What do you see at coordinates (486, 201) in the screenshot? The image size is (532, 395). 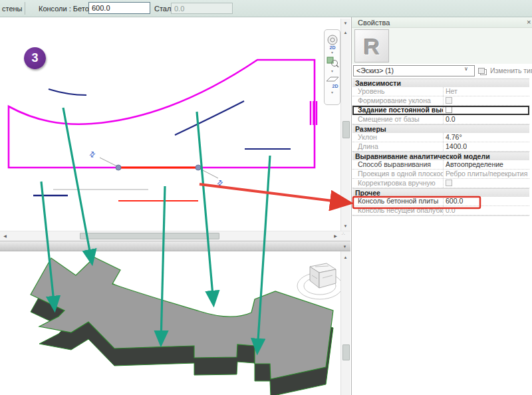 I see `property-value: 600.0` at bounding box center [486, 201].